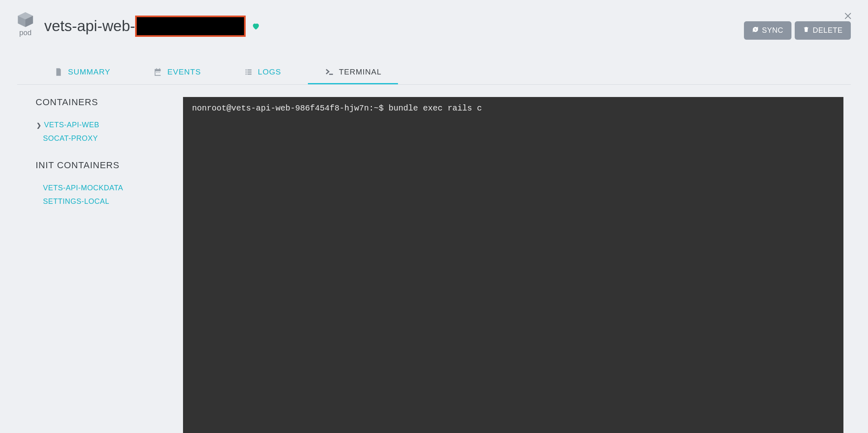 The width and height of the screenshot is (868, 433). I want to click on delete-button-label: DELETE, so click(828, 30).